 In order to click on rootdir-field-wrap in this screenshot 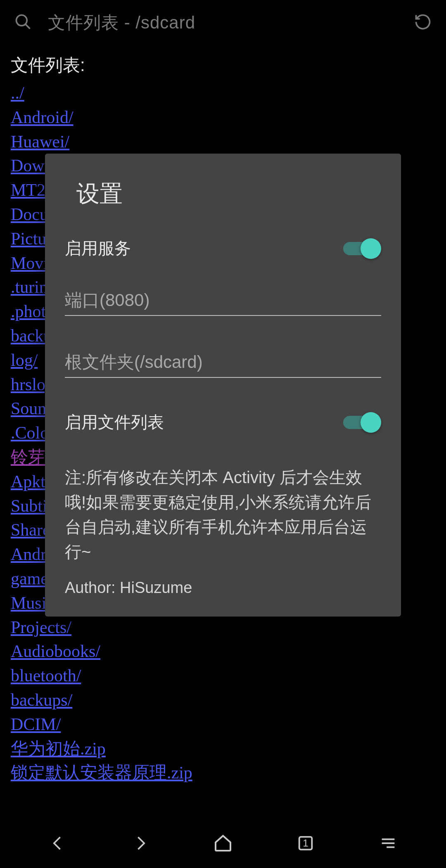, I will do `click(223, 365)`.